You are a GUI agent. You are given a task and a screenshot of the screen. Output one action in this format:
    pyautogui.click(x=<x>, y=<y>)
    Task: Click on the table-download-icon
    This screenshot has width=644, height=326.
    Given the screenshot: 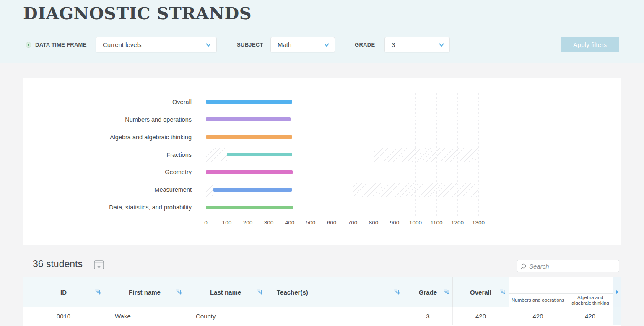 What is the action you would take?
    pyautogui.click(x=99, y=265)
    